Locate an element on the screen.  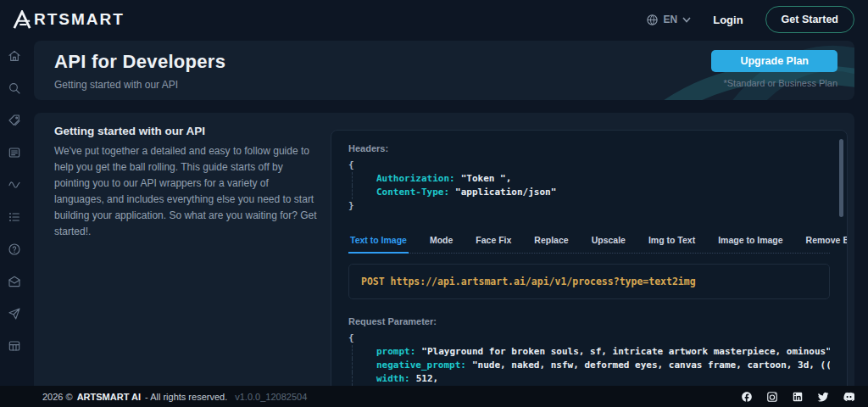
search-icon is located at coordinates (14, 88).